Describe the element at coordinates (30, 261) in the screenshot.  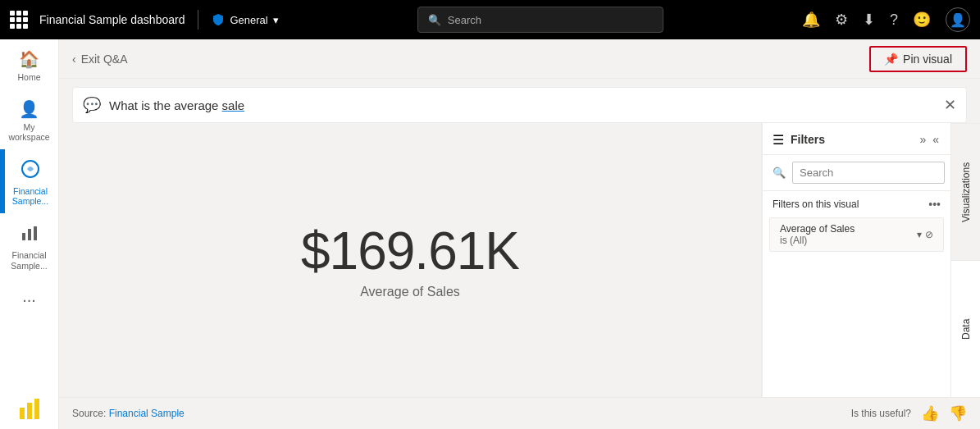
I see `sidebar-financial-sample-2-label: Financial Sample...` at that location.